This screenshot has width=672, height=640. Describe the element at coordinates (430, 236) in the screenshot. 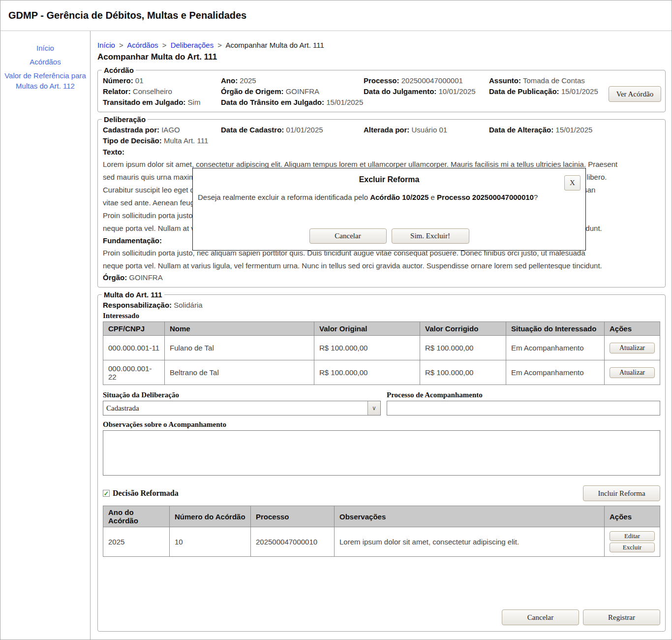

I see `modal-sim-excluir-button: Sim. Excluir!` at that location.